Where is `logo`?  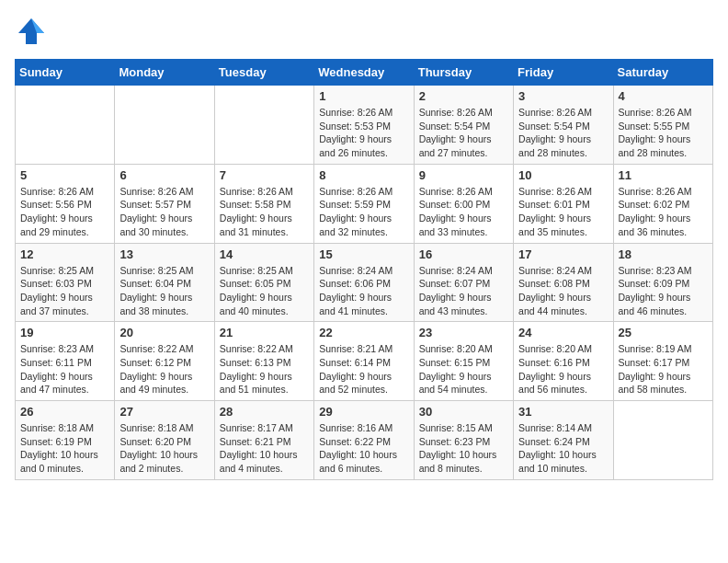 logo is located at coordinates (33, 31).